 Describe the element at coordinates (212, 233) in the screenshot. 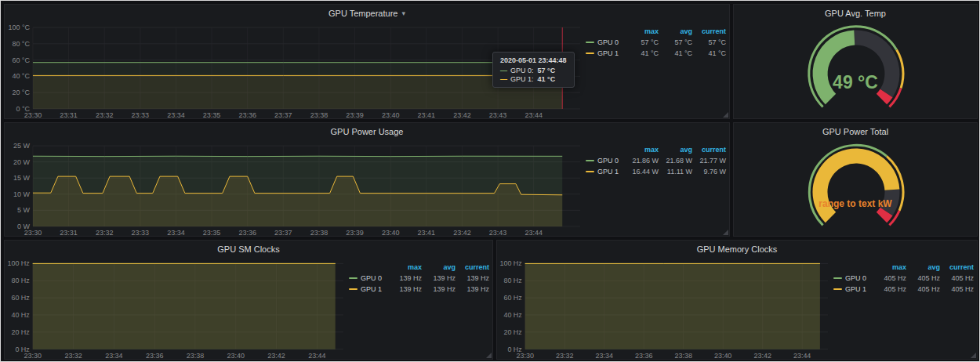

I see `svg-text: 23:35` at that location.